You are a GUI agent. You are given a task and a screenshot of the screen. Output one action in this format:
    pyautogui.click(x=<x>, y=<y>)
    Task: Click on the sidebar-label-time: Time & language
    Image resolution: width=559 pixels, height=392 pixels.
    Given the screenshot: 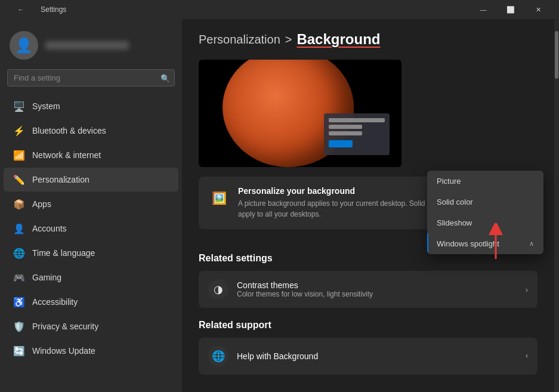 What is the action you would take?
    pyautogui.click(x=63, y=253)
    